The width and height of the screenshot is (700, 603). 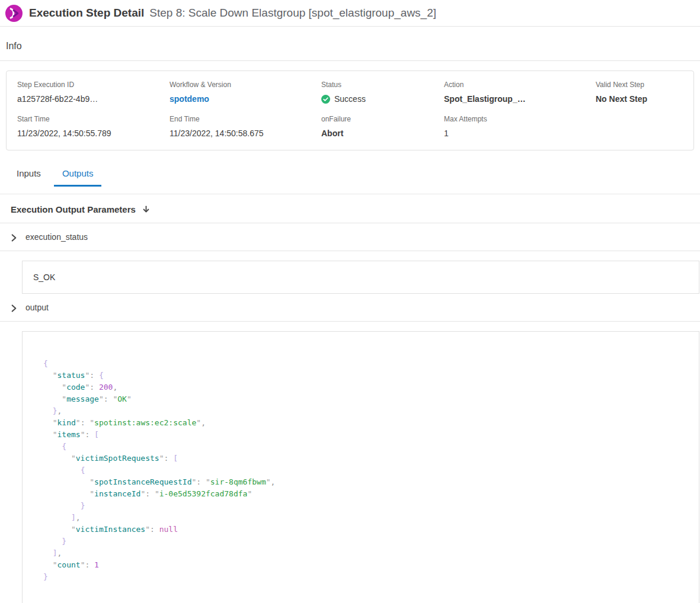 What do you see at coordinates (383, 92) in the screenshot?
I see `field-status: Status Success` at bounding box center [383, 92].